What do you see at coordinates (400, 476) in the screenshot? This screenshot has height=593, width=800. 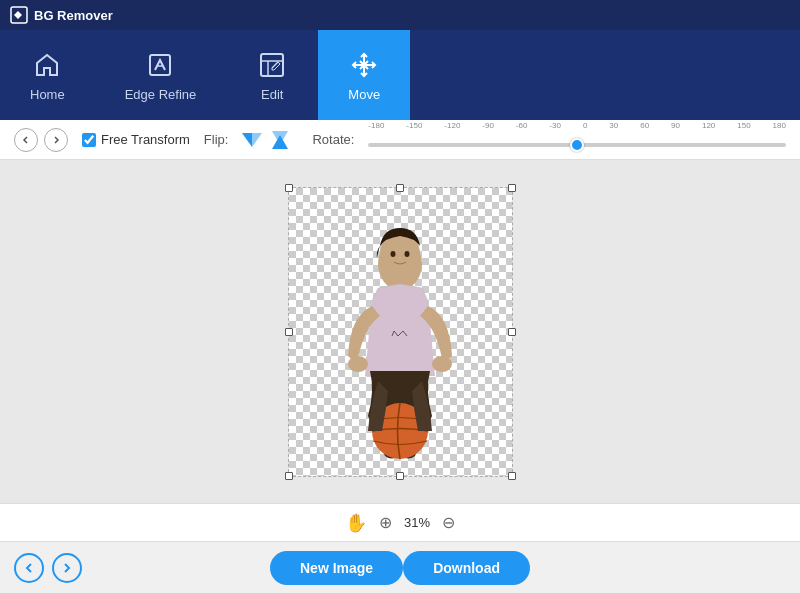 I see `handle-bottom-middle` at bounding box center [400, 476].